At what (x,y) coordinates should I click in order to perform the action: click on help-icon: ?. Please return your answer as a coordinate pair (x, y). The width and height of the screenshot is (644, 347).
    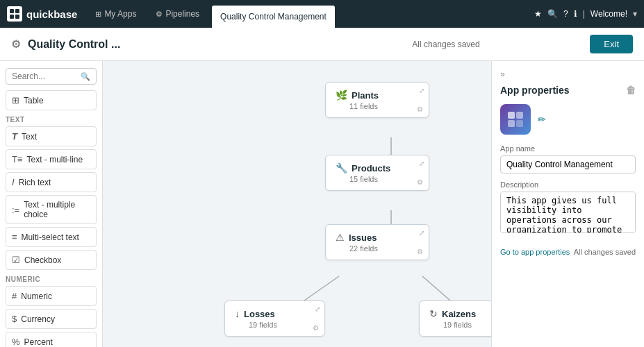
    Looking at the image, I should click on (565, 14).